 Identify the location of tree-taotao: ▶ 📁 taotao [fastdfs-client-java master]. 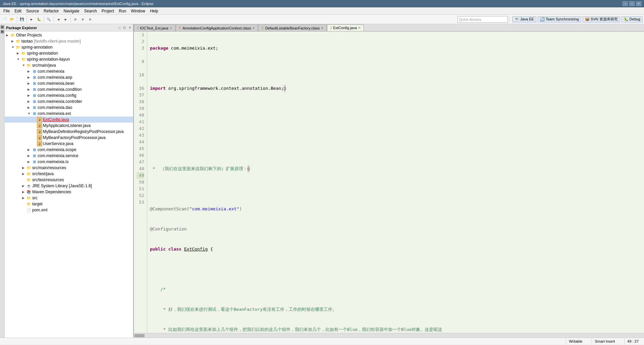
(69, 41).